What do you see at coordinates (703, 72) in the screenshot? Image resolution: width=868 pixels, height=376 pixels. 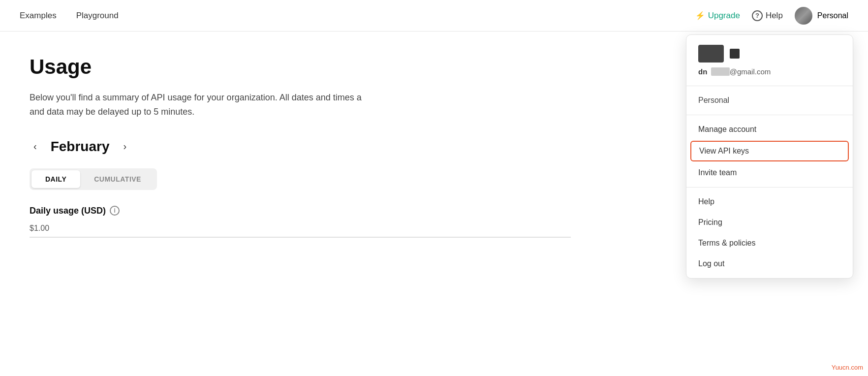 I see `dropdown-username: dn` at bounding box center [703, 72].